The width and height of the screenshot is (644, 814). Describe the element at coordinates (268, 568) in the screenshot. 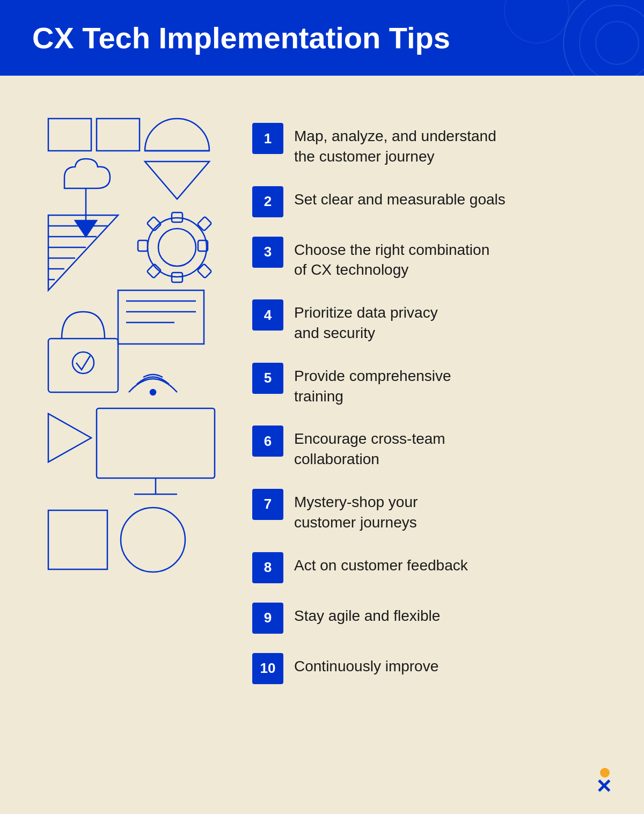

I see `tip-number-badge: 8` at that location.